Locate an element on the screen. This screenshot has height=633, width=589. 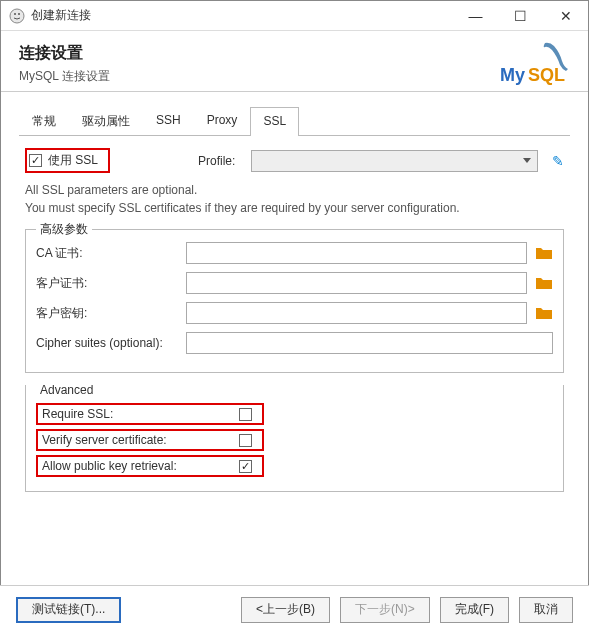
client-key-label: 客户密钥: is located at coordinates (111, 314).